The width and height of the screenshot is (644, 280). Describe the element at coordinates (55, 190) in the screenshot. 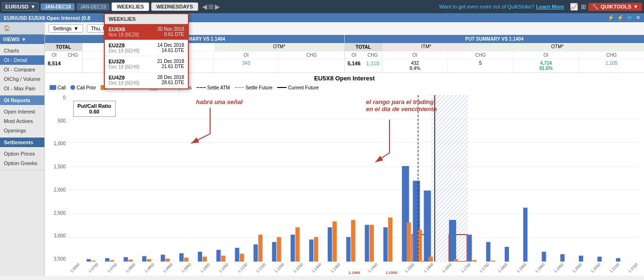

I see `y-label-2000: 2,000` at that location.